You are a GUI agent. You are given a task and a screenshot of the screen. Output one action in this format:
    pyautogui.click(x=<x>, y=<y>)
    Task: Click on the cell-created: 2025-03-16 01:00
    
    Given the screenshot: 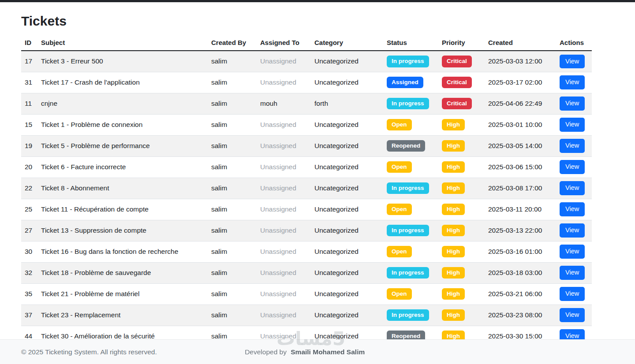 What is the action you would take?
    pyautogui.click(x=520, y=252)
    